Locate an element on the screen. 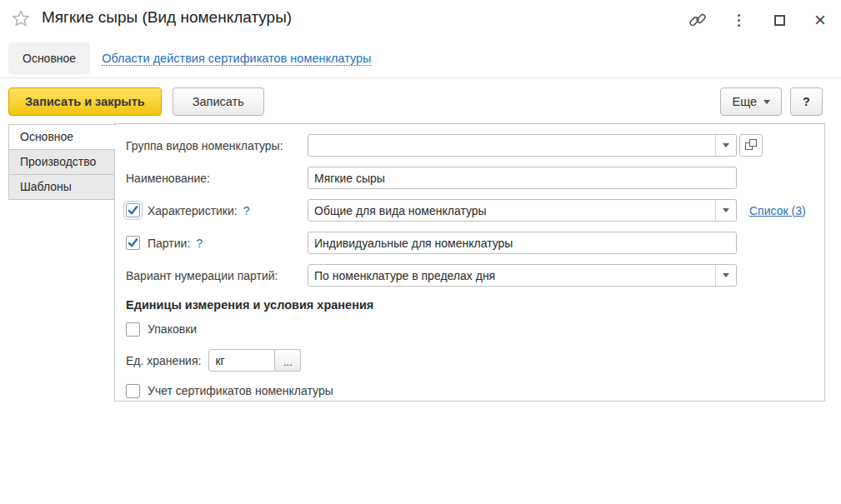 Image resolution: width=841 pixels, height=504 pixels. save-button: Записать is located at coordinates (218, 102).